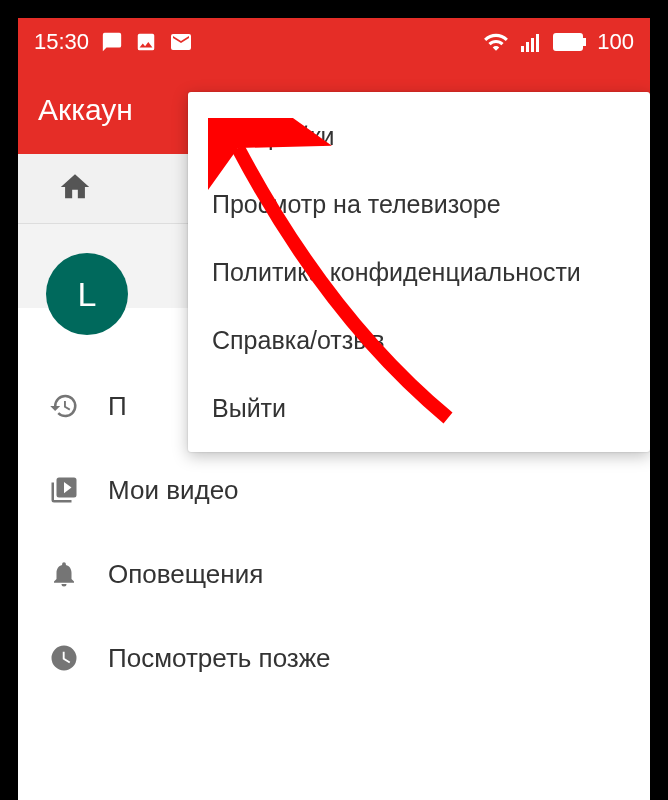 The image size is (668, 800). Describe the element at coordinates (334, 574) in the screenshot. I see `list-item-notifications: Оповещения` at that location.